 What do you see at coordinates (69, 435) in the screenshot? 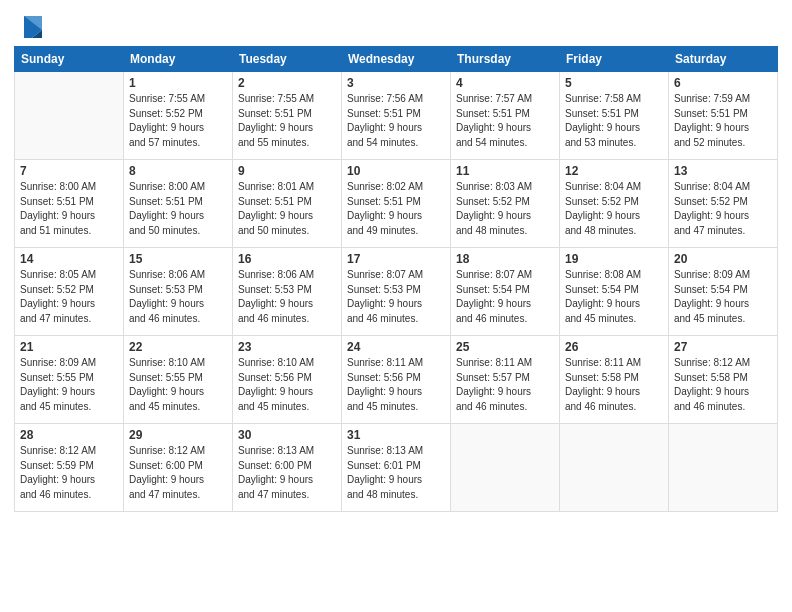
I see `day-number: 28` at bounding box center [69, 435].